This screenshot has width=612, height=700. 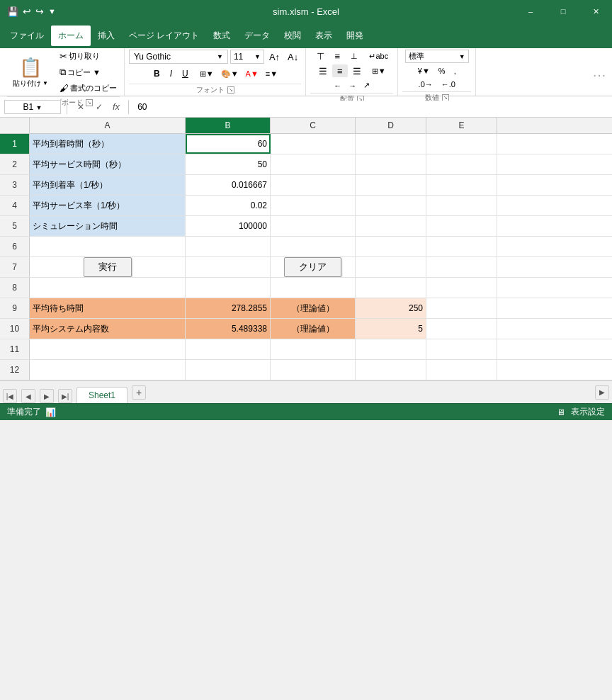 What do you see at coordinates (15, 205) in the screenshot?
I see `row-num-4: 4` at bounding box center [15, 205].